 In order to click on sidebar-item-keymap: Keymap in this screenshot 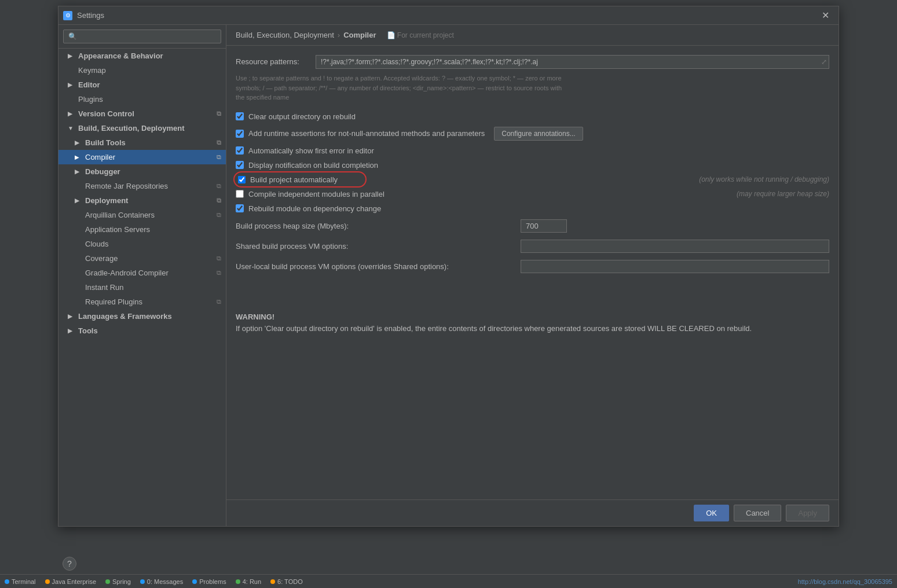, I will do `click(142, 71)`.